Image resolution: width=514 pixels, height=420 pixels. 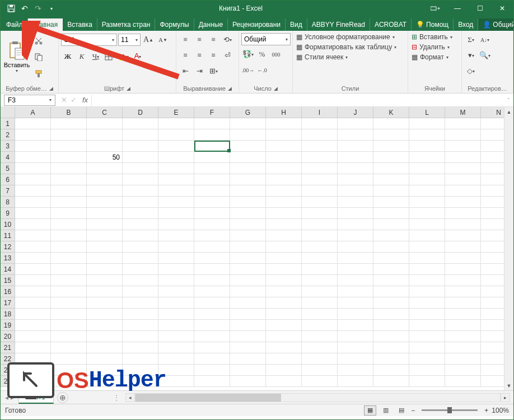 What do you see at coordinates (8, 381) in the screenshot?
I see `row-head-24: 24` at bounding box center [8, 381].